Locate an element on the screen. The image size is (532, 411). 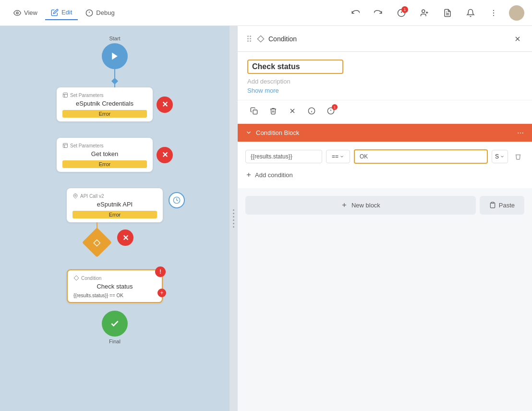
api-call-node: API Call v2 eSputnik API Error is located at coordinates (115, 206).